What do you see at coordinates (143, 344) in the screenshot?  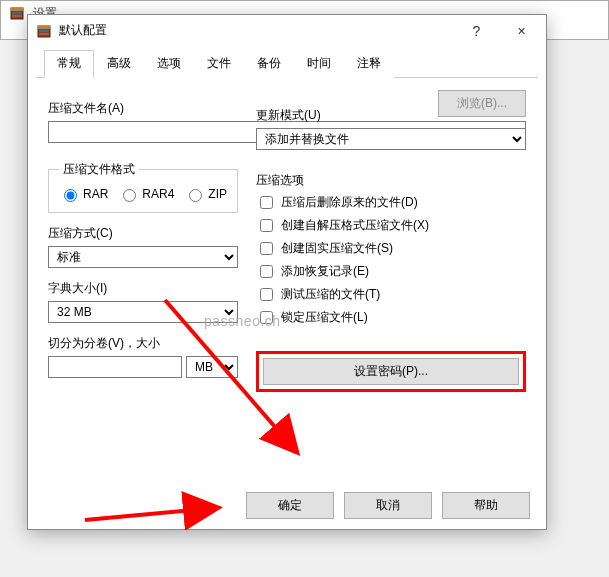 I see `split-volumes-label: 切分为分卷(V)，大小` at bounding box center [143, 344].